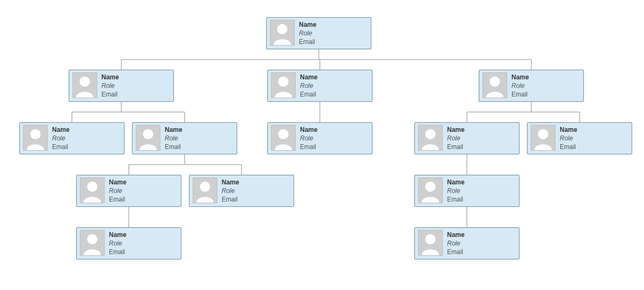  I want to click on org-card-b1: NameRoleEmail, so click(121, 86).